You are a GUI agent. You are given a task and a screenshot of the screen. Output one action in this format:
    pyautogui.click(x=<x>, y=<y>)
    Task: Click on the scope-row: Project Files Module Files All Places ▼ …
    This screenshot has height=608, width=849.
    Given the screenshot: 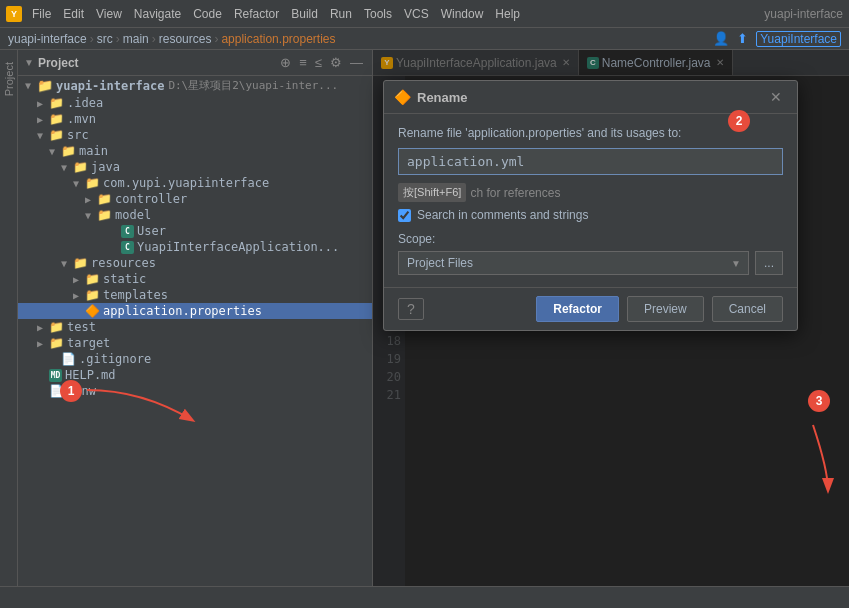 What is the action you would take?
    pyautogui.click(x=590, y=263)
    